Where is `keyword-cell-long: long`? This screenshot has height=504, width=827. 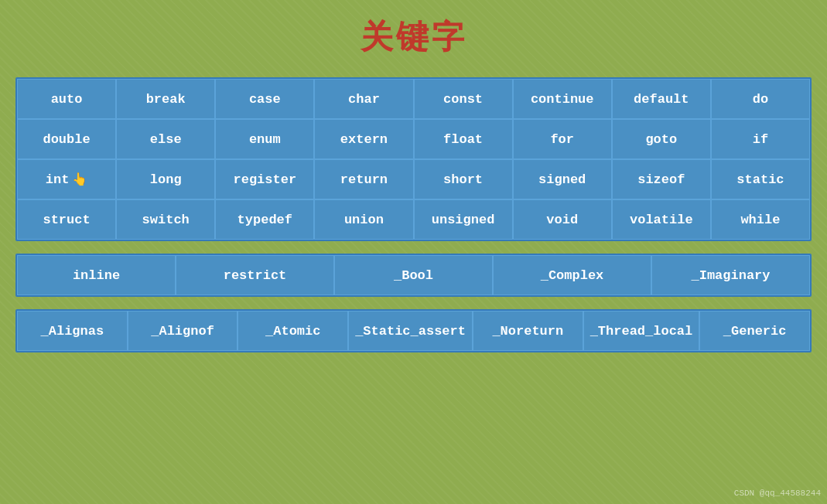 keyword-cell-long: long is located at coordinates (166, 179).